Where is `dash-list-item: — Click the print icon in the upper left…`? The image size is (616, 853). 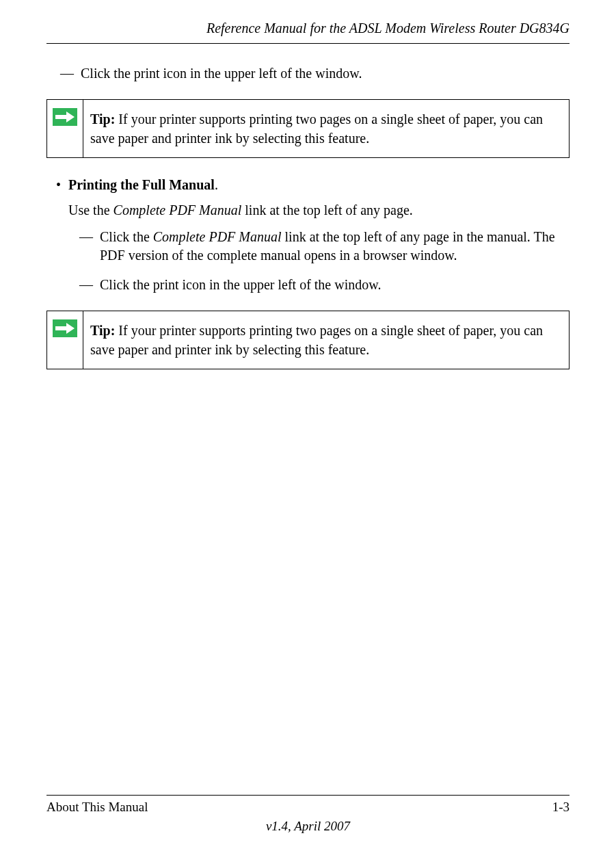 dash-list-item: — Click the print icon in the upper left… is located at coordinates (324, 285).